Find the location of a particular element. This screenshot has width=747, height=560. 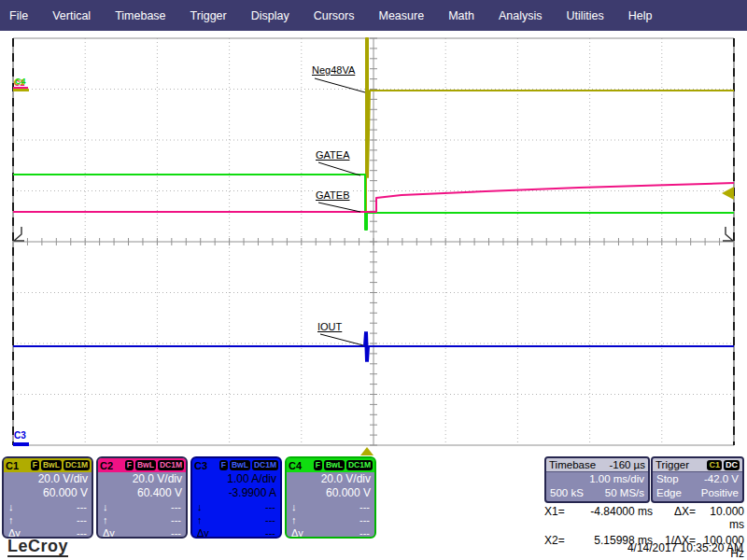

dx-label: ΔX= is located at coordinates (674, 518).